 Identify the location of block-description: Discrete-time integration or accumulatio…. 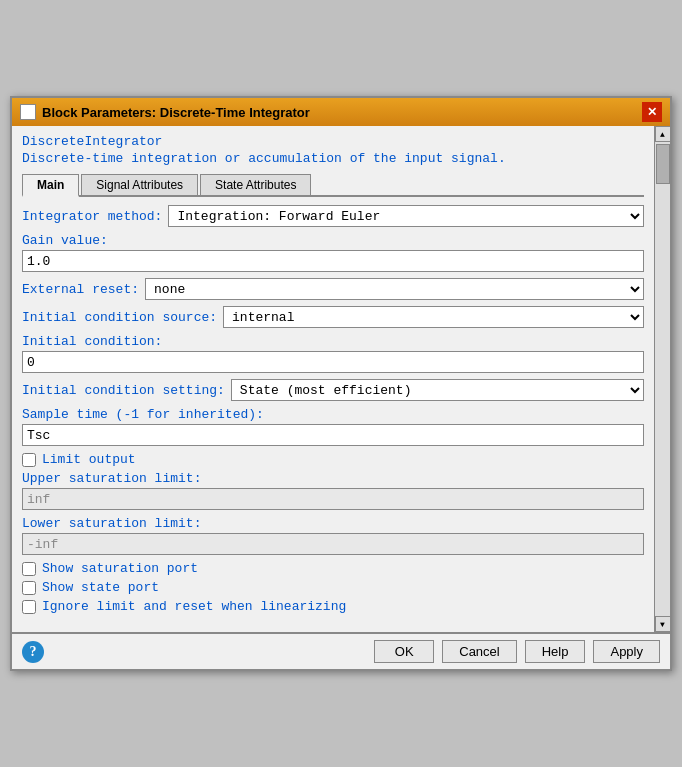
(333, 158).